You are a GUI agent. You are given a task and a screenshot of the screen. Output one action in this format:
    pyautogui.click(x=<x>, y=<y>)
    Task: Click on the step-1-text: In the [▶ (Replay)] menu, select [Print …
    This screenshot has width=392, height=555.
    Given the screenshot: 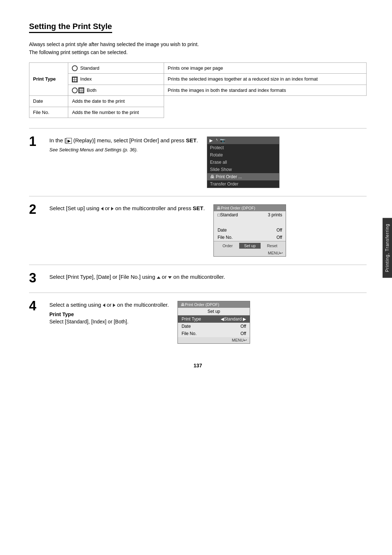 What is the action you would take?
    pyautogui.click(x=124, y=141)
    